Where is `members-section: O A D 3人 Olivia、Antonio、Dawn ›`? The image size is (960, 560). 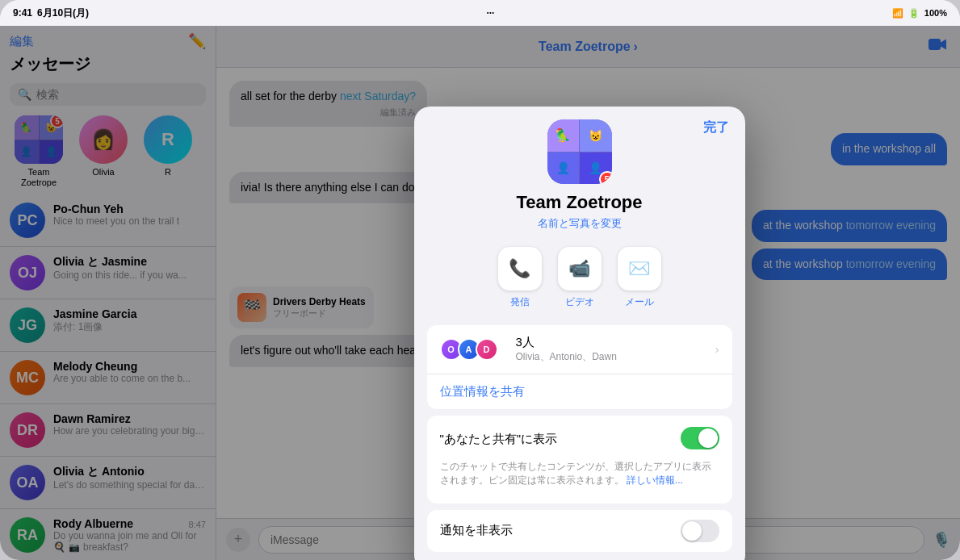 members-section: O A D 3人 Olivia、Antonio、Dawn › is located at coordinates (580, 367).